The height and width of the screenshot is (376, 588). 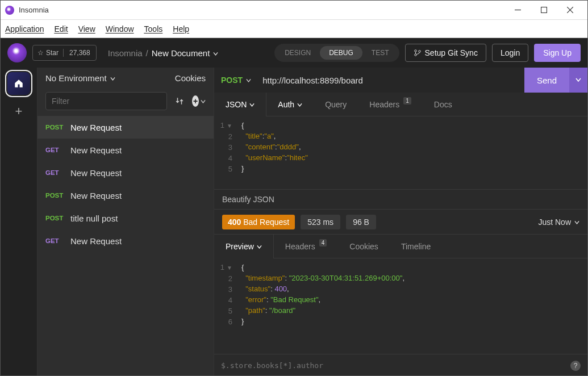 What do you see at coordinates (290, 105) in the screenshot?
I see `tab-auth: Auth` at bounding box center [290, 105].